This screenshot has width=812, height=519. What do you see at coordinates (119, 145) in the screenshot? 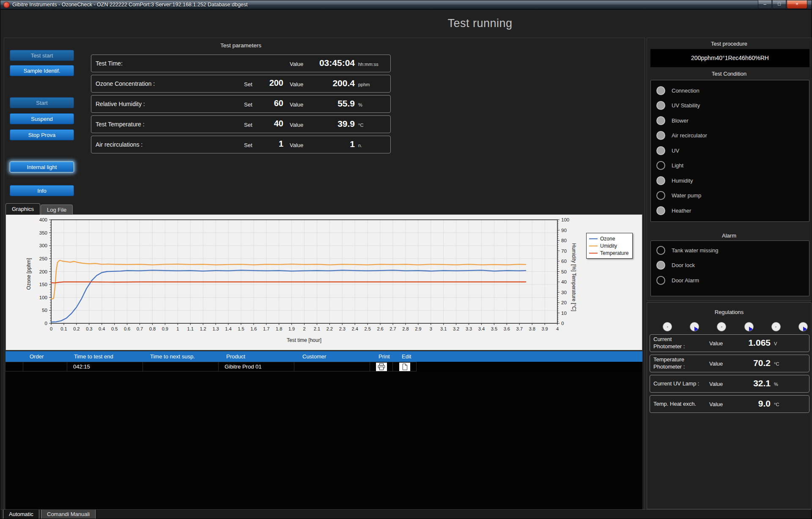
I see `param-label: Air recirculations :` at bounding box center [119, 145].